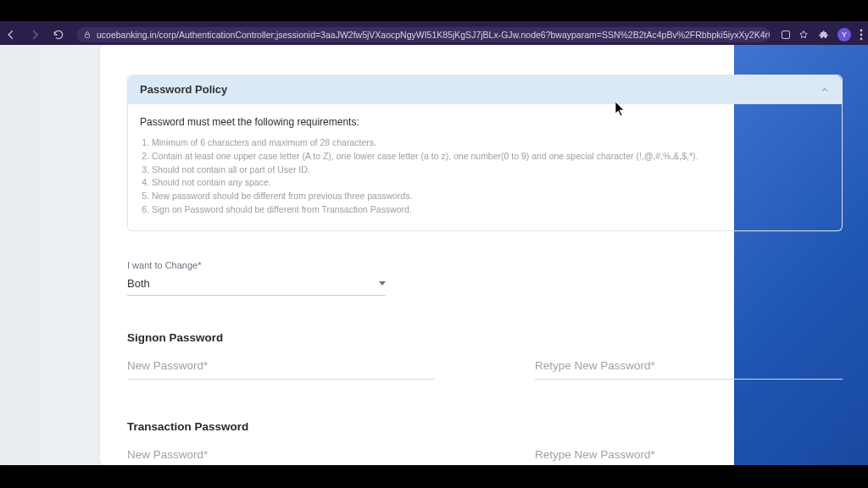  Describe the element at coordinates (256, 286) in the screenshot. I see `change-select: Both` at that location.